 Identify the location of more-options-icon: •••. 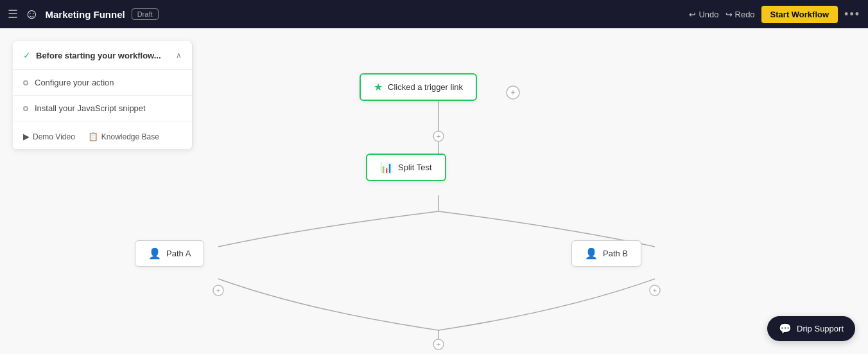
(853, 14).